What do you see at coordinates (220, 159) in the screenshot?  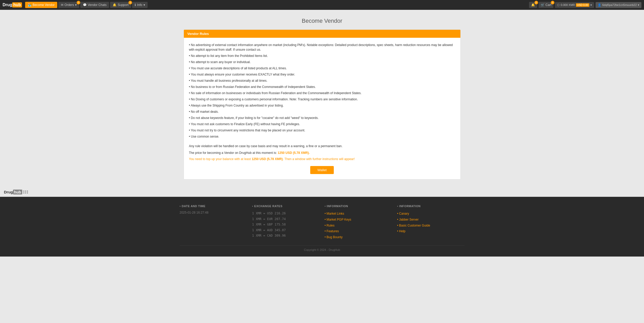 I see `topup-prefix: You need to top up your balance with at …` at bounding box center [220, 159].